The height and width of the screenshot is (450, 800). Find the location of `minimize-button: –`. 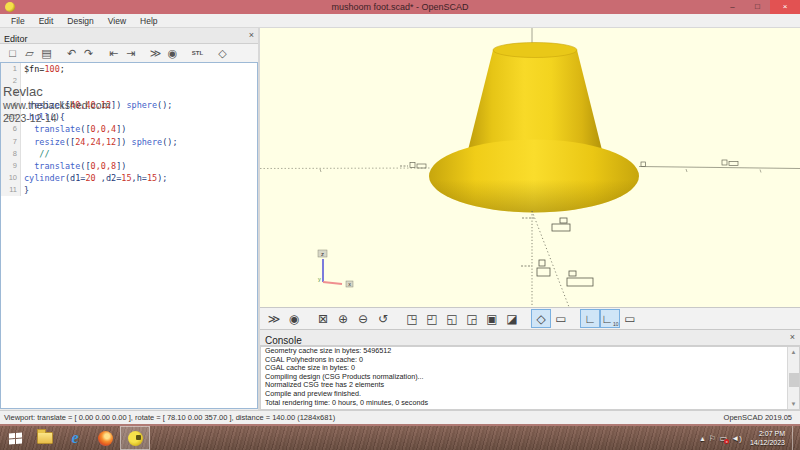

minimize-button: – is located at coordinates (732, 7).